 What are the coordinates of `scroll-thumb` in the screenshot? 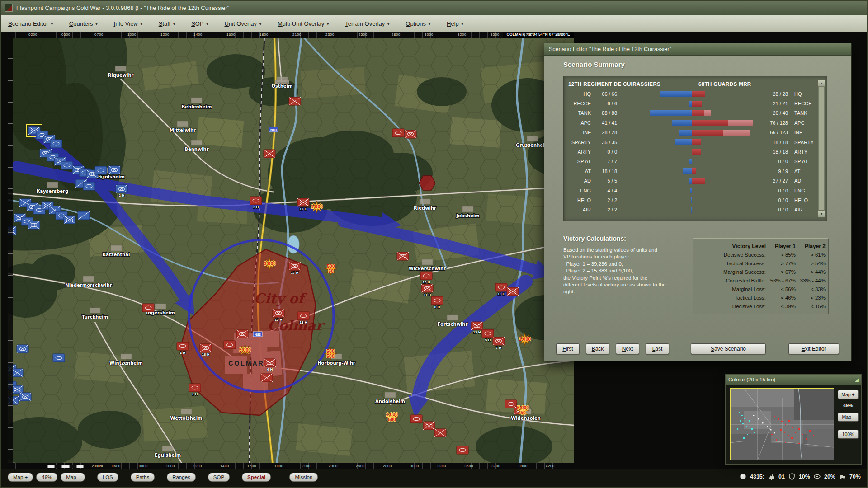 It's located at (821, 149).